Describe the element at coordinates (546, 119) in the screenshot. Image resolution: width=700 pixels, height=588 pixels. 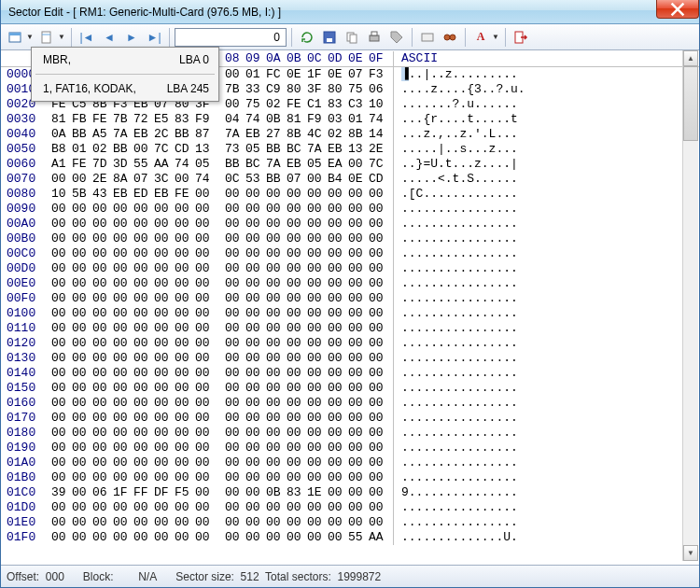
I see `row-ascii: ...{r....t.....t` at that location.